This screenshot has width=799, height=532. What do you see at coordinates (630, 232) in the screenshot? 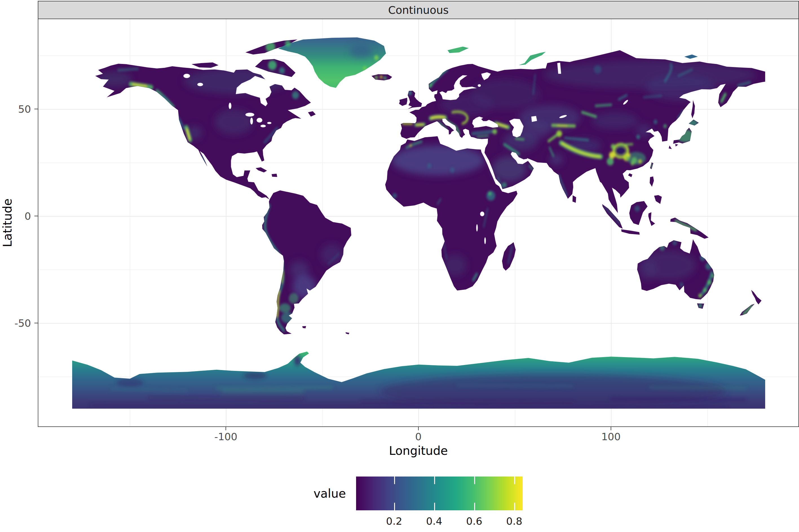
I see `landmass-java` at bounding box center [630, 232].